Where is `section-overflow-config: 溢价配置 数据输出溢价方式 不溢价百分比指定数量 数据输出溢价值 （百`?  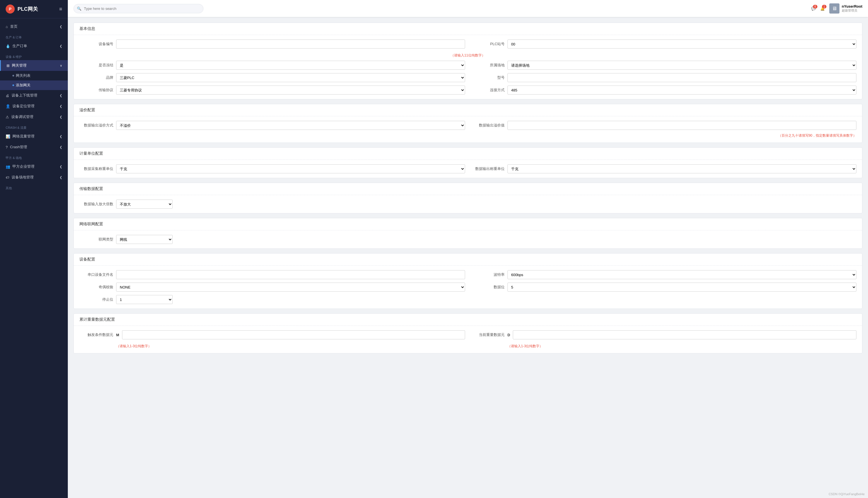
section-overflow-config: 溢价配置 数据输出溢价方式 不溢价百分比指定数量 数据输出溢价值 （百 is located at coordinates (468, 123).